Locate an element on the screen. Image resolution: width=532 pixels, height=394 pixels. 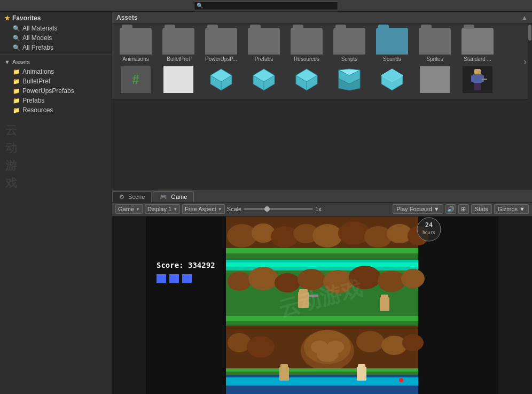
game-toolbar: Game ▼ Display 1 ▼ Free Aspect ▼ Scale 1… is located at coordinates (322, 210).